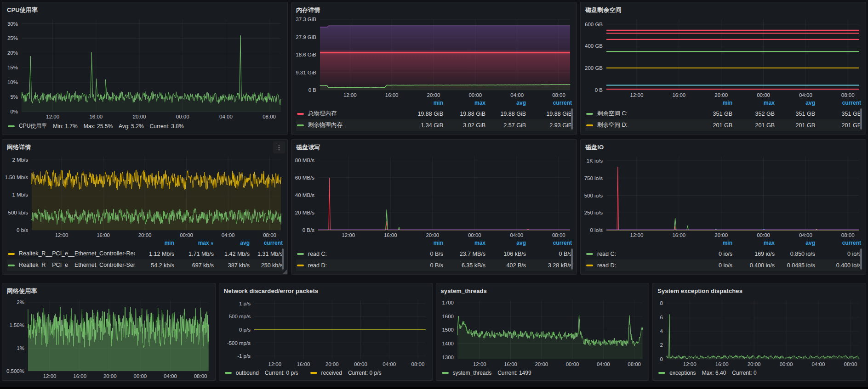  I want to click on svg-text: 5%, so click(14, 97).